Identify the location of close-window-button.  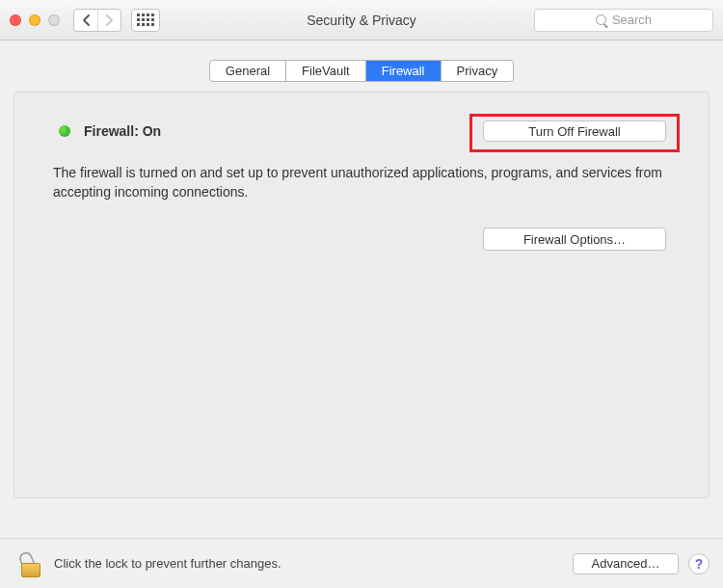
(15, 20).